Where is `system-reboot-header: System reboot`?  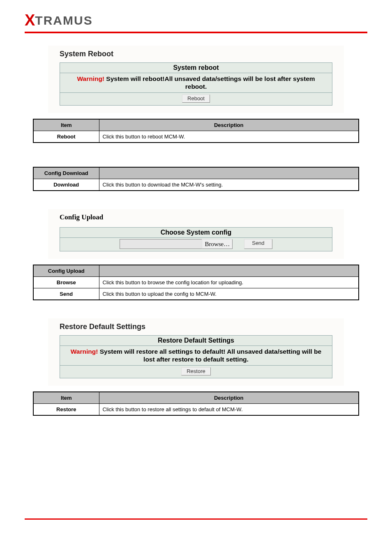
system-reboot-header: System reboot is located at coordinates (196, 68).